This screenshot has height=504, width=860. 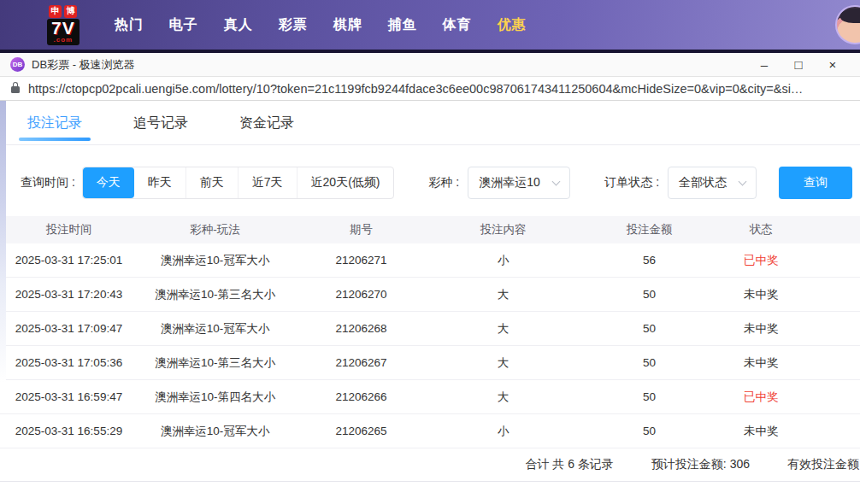 I want to click on url-bar: https://ctopcp02pcali.uengi5e.com/lotter…, so click(x=430, y=89).